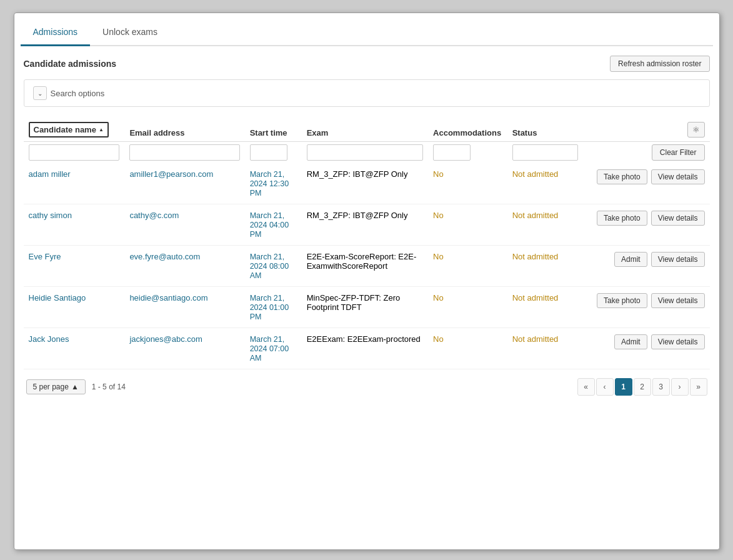 The image size is (733, 560). What do you see at coordinates (365, 152) in the screenshot?
I see `filter-exam-input` at bounding box center [365, 152].